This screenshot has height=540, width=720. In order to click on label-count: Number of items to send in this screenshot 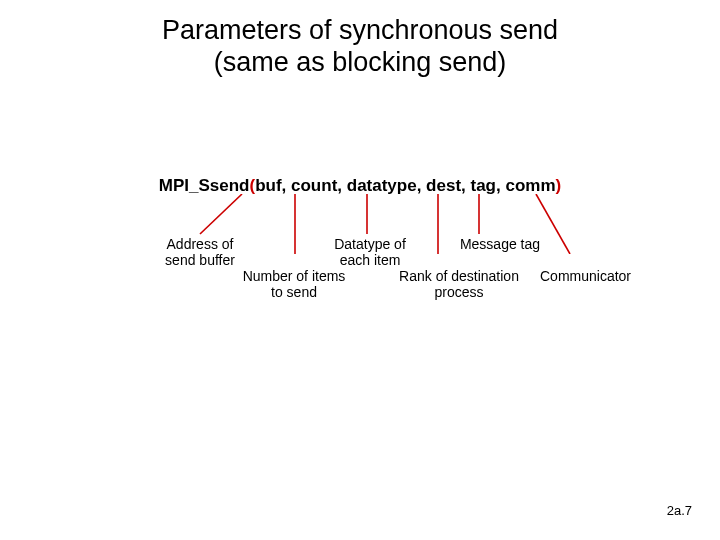, I will do `click(294, 284)`.